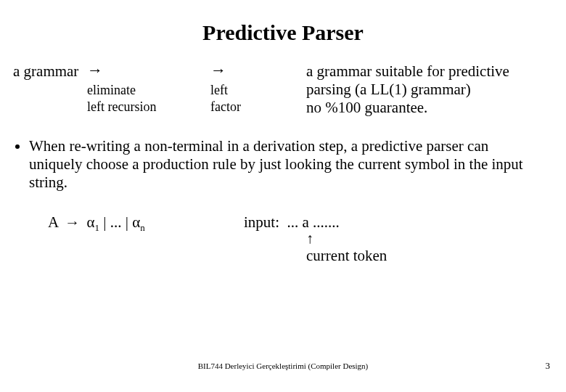  I want to click on rule-alts: | ... |, so click(118, 222).